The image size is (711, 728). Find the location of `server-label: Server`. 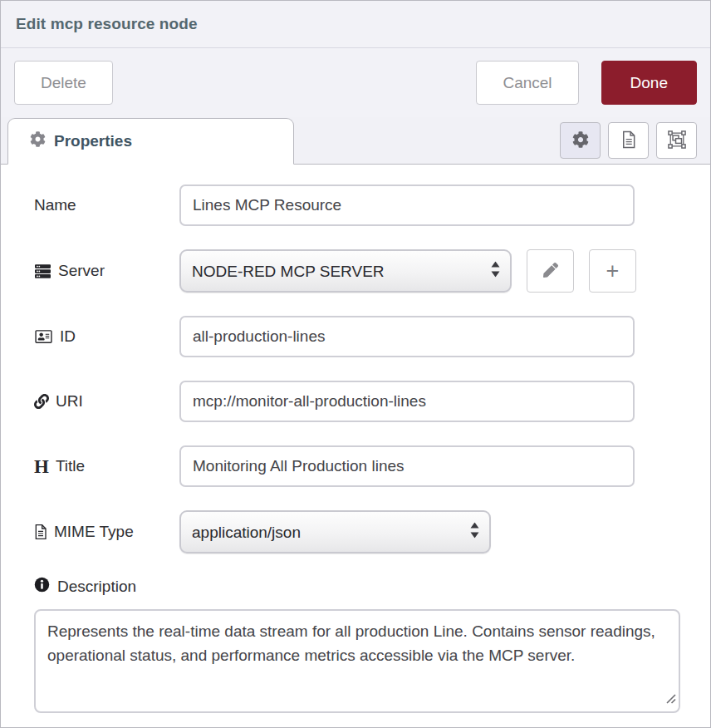

server-label: Server is located at coordinates (106, 271).